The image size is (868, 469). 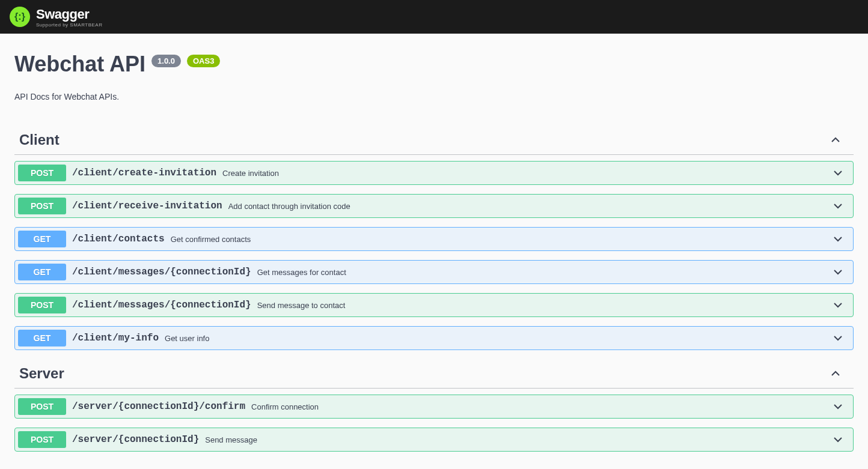 What do you see at coordinates (20, 17) in the screenshot?
I see `swagger-logo-icon: {:}` at bounding box center [20, 17].